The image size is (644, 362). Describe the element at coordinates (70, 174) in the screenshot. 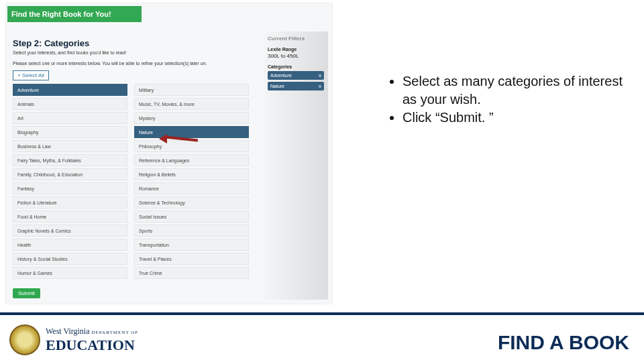

I see `category-item: Family, Childhood, & Education` at that location.